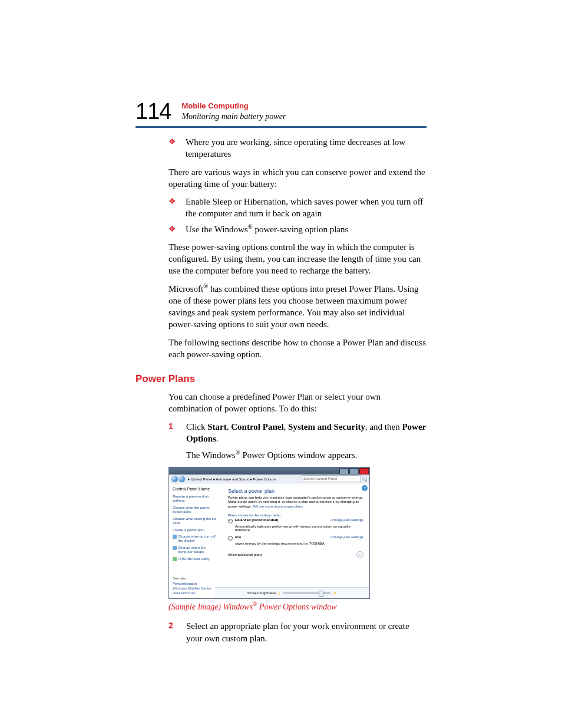 This screenshot has height=728, width=562. Describe the element at coordinates (306, 207) in the screenshot. I see `bullet-text: Enable Sleep or Hibernation, which saves…` at that location.